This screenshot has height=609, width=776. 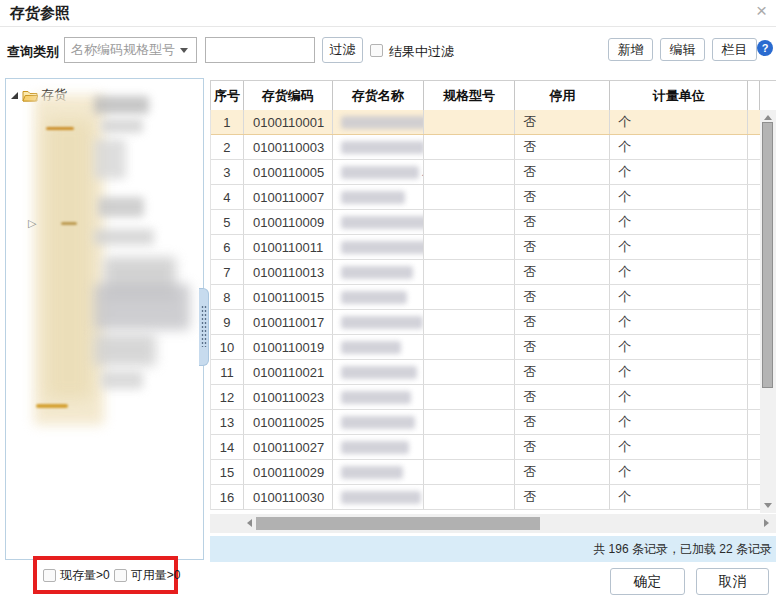 What do you see at coordinates (562, 96) in the screenshot?
I see `column-header: 停用` at bounding box center [562, 96].